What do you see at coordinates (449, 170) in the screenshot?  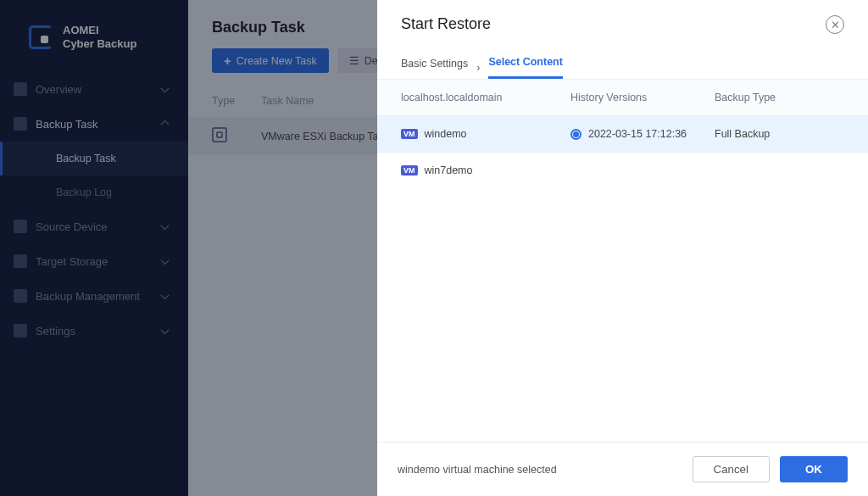 I see `vm-name: win7demo` at bounding box center [449, 170].